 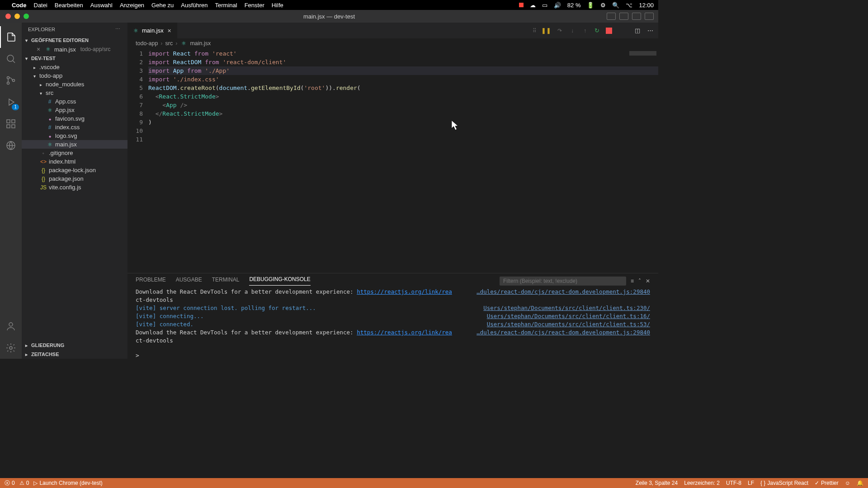 What do you see at coordinates (624, 16) in the screenshot?
I see `layout-panel-bottom-icon` at bounding box center [624, 16].